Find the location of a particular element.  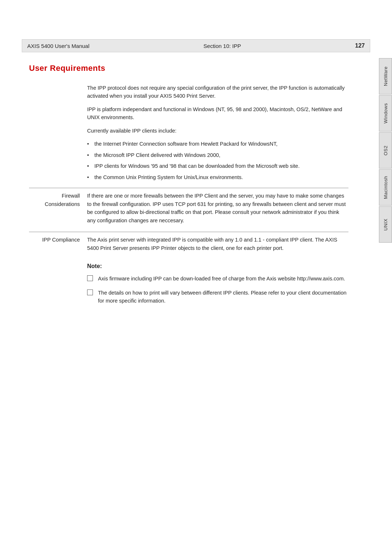

list-item: IPP clients for Windows '95 and '98 that… is located at coordinates (218, 166).